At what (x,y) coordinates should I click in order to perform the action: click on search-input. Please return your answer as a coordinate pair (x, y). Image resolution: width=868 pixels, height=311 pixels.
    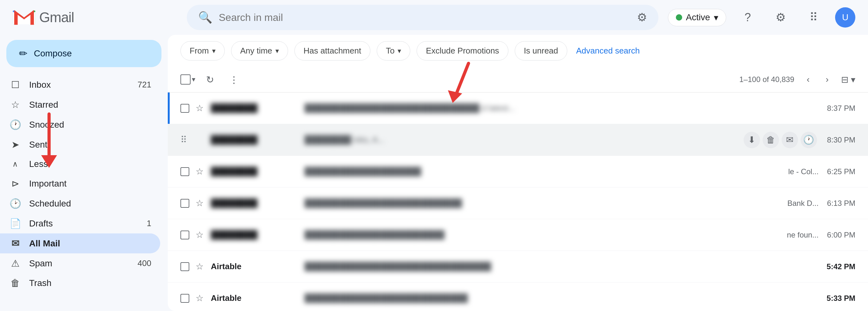
    Looking at the image, I should click on (425, 18).